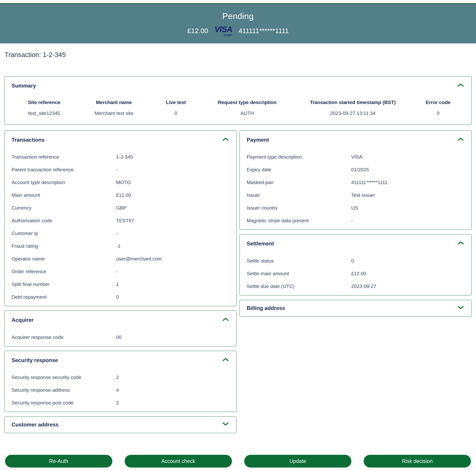 The width and height of the screenshot is (476, 470). What do you see at coordinates (353, 102) in the screenshot?
I see `column-header: Transaction started timestamp (BST)` at bounding box center [353, 102].